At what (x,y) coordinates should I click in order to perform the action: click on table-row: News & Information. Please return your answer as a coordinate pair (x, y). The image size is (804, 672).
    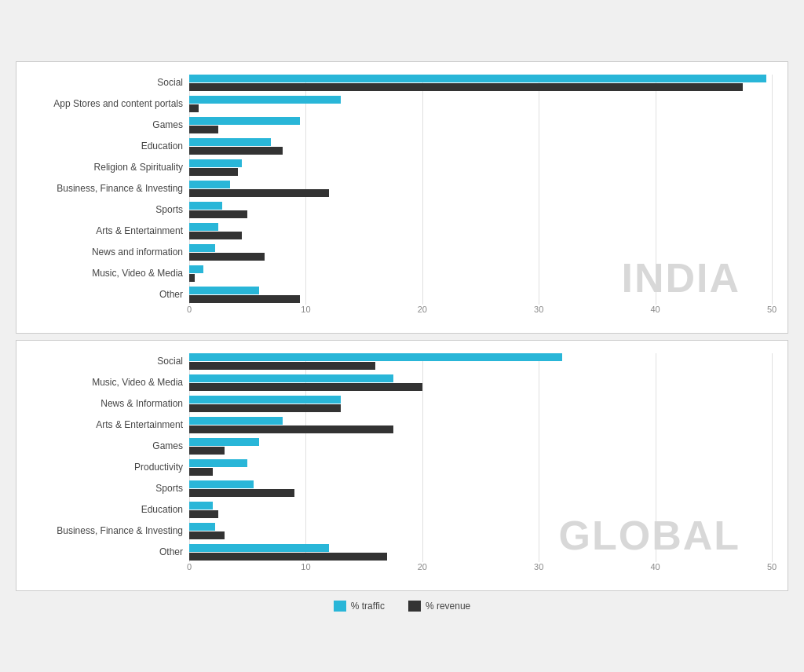
    Looking at the image, I should click on (398, 404).